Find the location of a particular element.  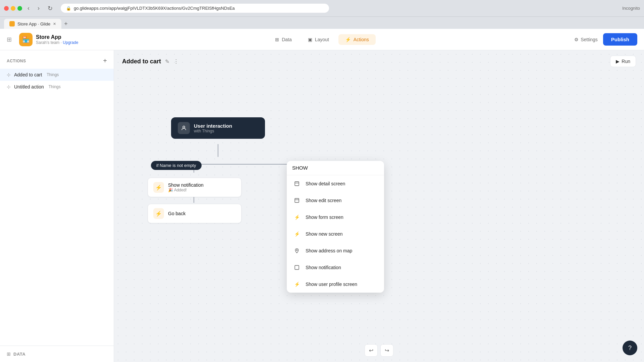

app-logo-area: ⊞ 🏪 Store App Sarah's team · Upgrade is located at coordinates (50, 40).